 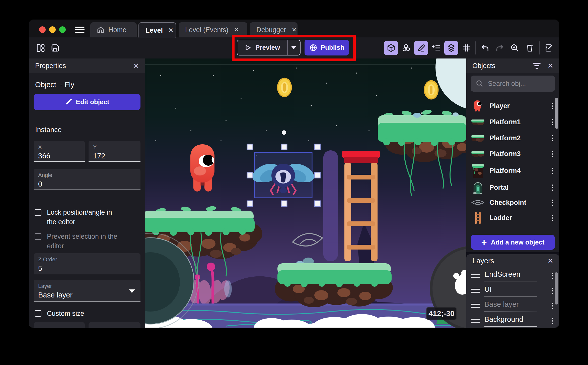 I want to click on edit-mode-button, so click(x=421, y=48).